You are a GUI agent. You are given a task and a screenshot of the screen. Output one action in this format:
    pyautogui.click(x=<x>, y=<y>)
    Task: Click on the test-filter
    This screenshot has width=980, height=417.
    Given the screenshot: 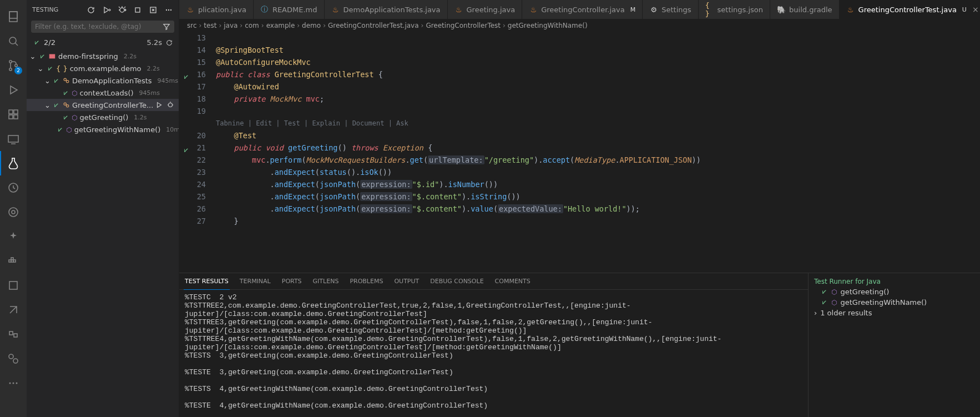 What is the action you would take?
    pyautogui.click(x=103, y=27)
    